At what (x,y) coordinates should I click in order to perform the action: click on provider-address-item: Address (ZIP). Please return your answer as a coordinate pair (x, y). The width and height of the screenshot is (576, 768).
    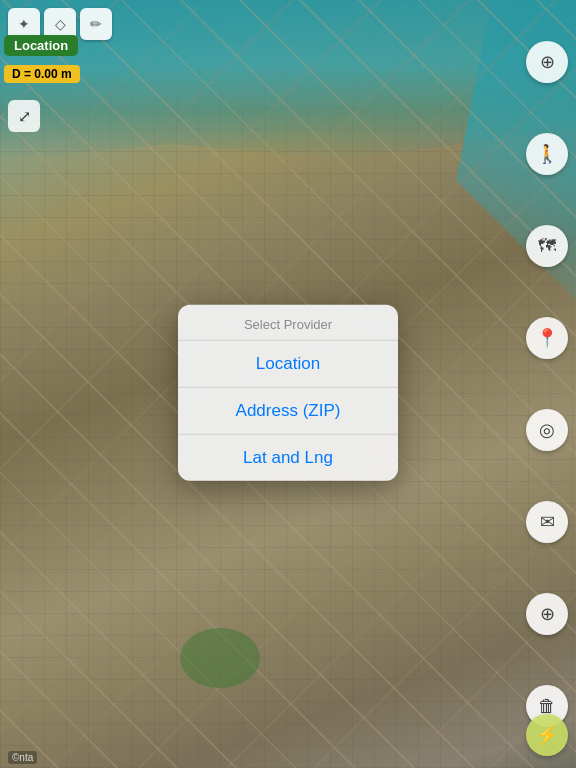
    Looking at the image, I should click on (288, 411).